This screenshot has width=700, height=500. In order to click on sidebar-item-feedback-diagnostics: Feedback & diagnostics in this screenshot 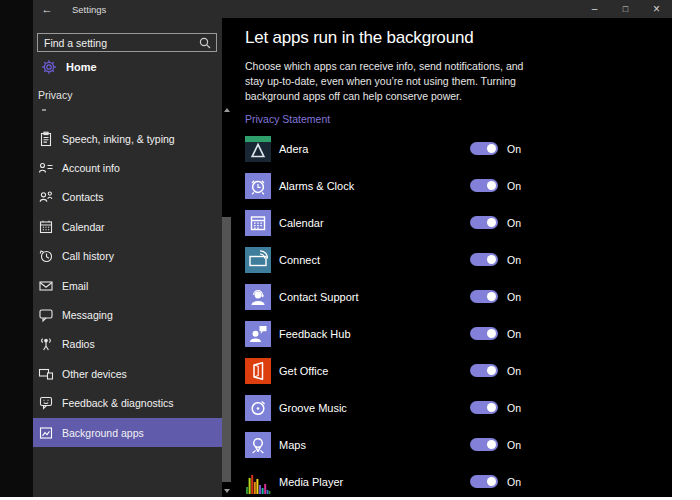, I will do `click(128, 404)`.